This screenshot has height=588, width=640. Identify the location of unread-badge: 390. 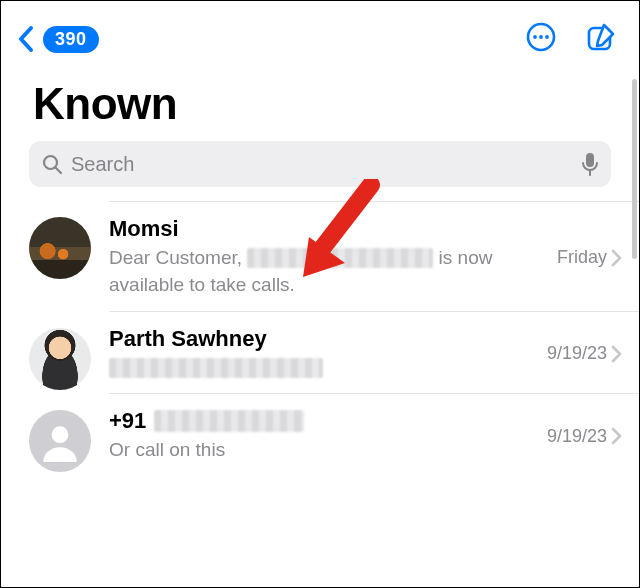
(71, 40).